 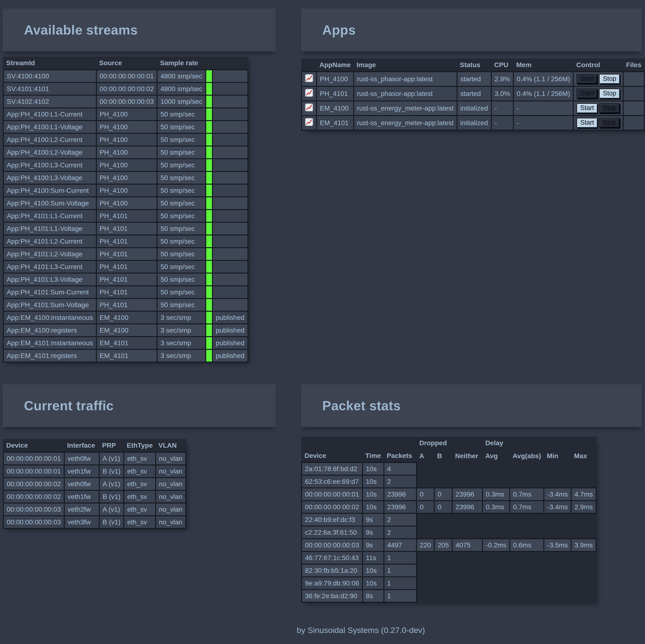 I want to click on packet-stats-title: Packet stats, so click(x=361, y=406).